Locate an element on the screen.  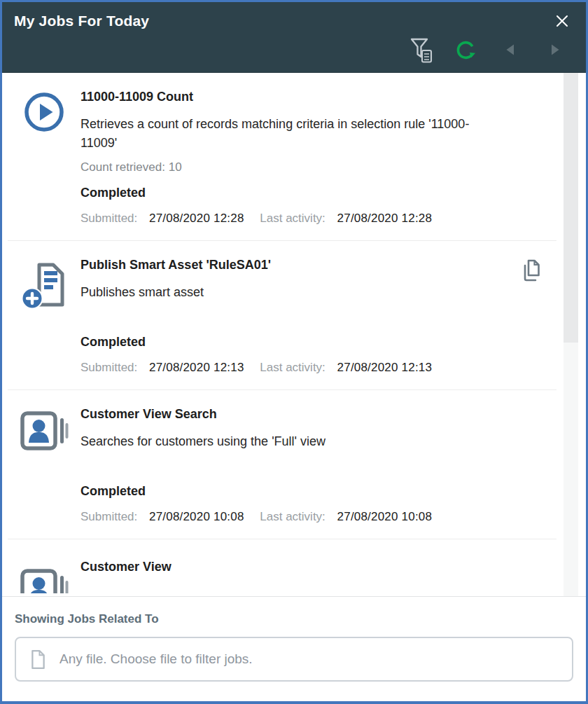
copy-icon is located at coordinates (531, 270).